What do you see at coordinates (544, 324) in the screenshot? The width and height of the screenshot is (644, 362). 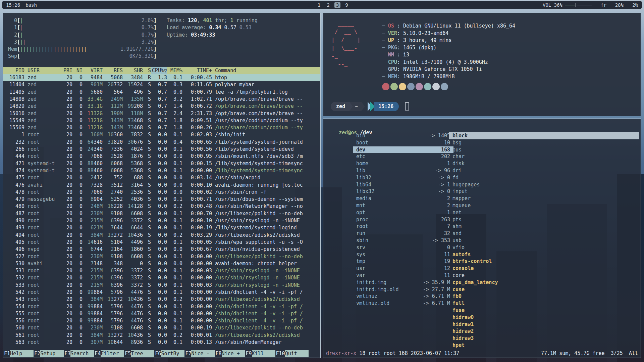 I see `fm-right-item-hidraw1: hidraw1` at bounding box center [544, 324].